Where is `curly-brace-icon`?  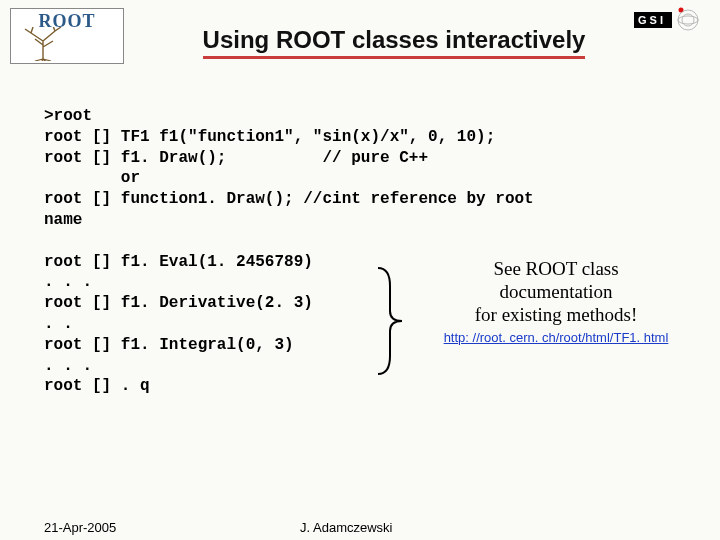
curly-brace-icon is located at coordinates (390, 321).